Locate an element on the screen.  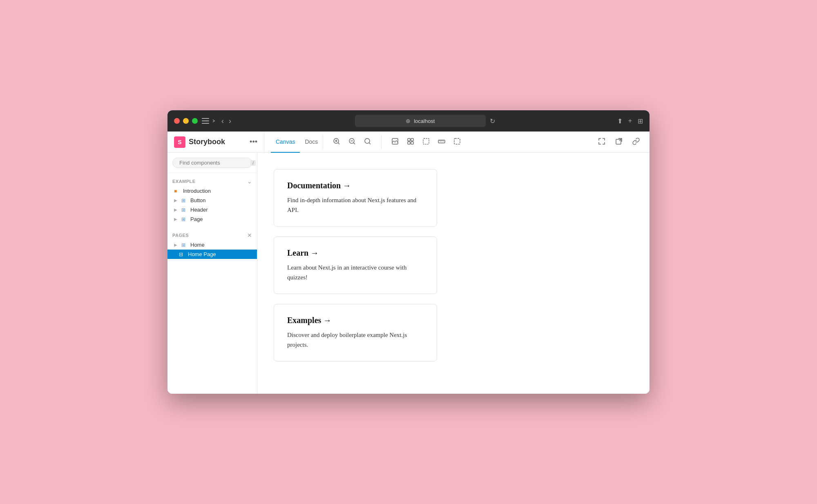
back-button: ‹ is located at coordinates (223, 121).